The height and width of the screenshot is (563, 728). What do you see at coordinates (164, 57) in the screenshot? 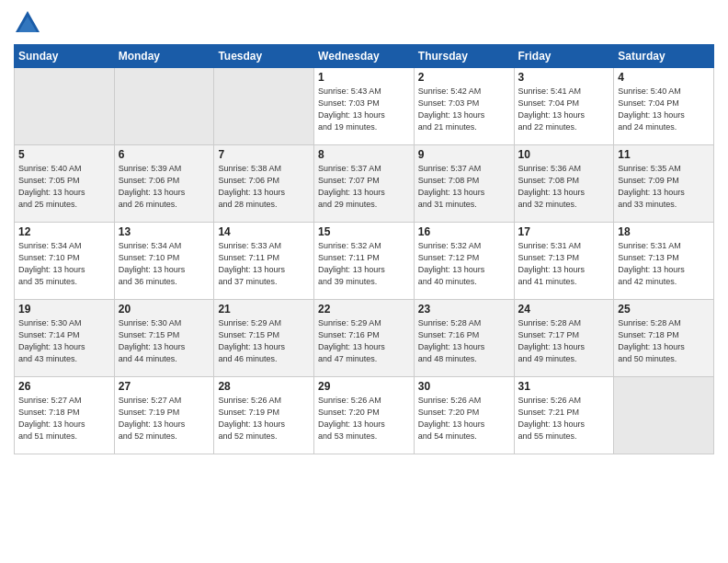
I see `weekday-header: Monday` at bounding box center [164, 57].